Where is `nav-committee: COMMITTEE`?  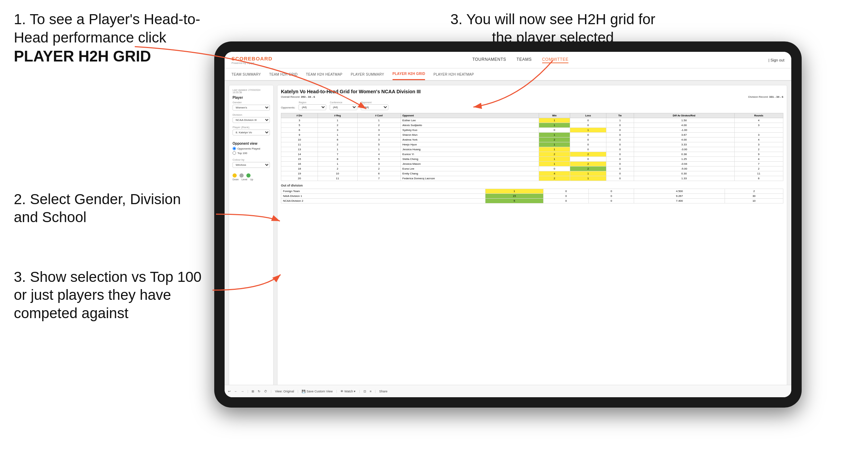
nav-committee: COMMITTEE is located at coordinates (556, 60).